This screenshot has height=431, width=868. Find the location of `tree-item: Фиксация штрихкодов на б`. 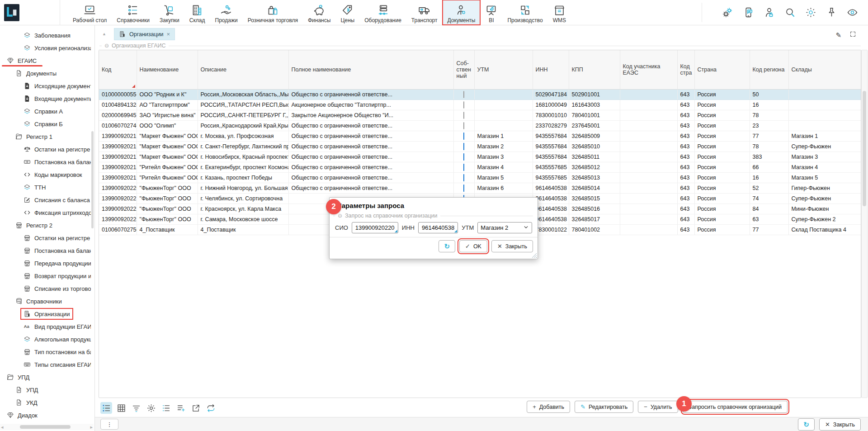

tree-item: Фиксация штрихкодов на б is located at coordinates (45, 213).